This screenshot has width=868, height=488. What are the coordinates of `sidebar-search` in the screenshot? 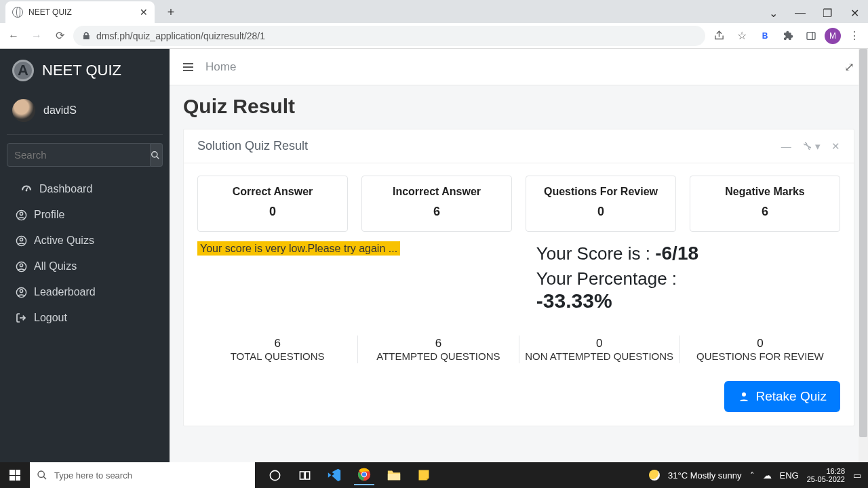 It's located at (85, 155).